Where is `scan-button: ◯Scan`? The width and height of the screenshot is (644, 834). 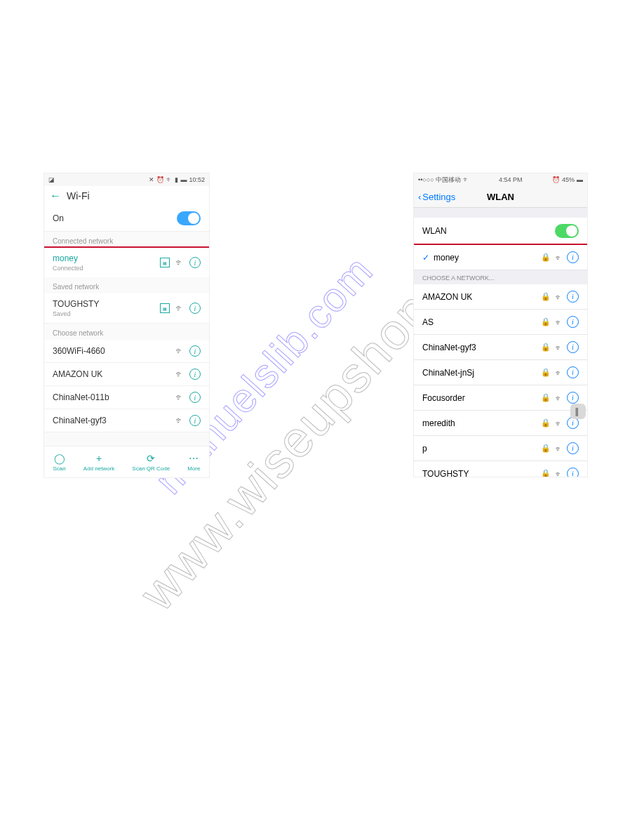
scan-button: ◯Scan is located at coordinates (60, 462).